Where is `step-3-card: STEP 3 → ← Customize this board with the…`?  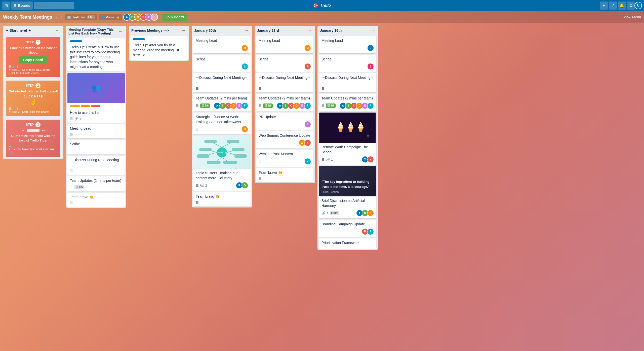 step-3-card: STEP 3 → ← Customize this board with the… is located at coordinates (33, 138).